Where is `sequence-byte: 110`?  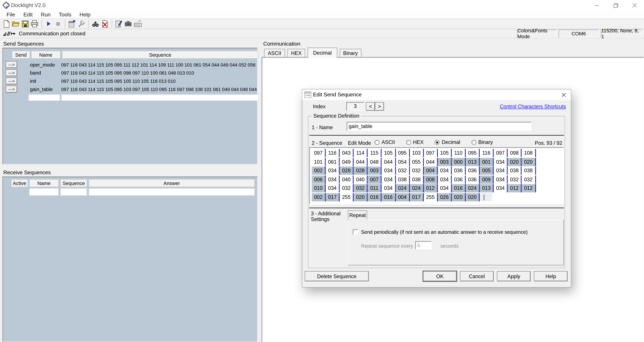 sequence-byte: 110 is located at coordinates (459, 153).